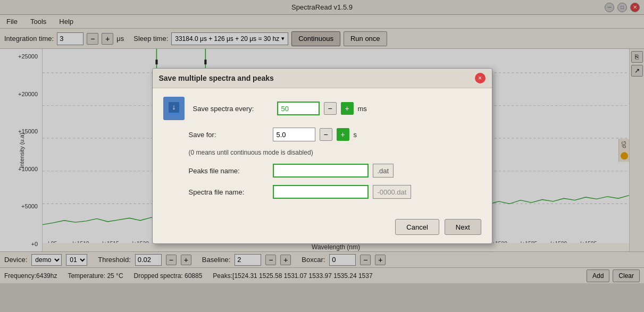 This screenshot has height=312, width=644. What do you see at coordinates (322, 171) in the screenshot?
I see `peaks-filename-row: Peaks file name: .dat` at bounding box center [322, 171].